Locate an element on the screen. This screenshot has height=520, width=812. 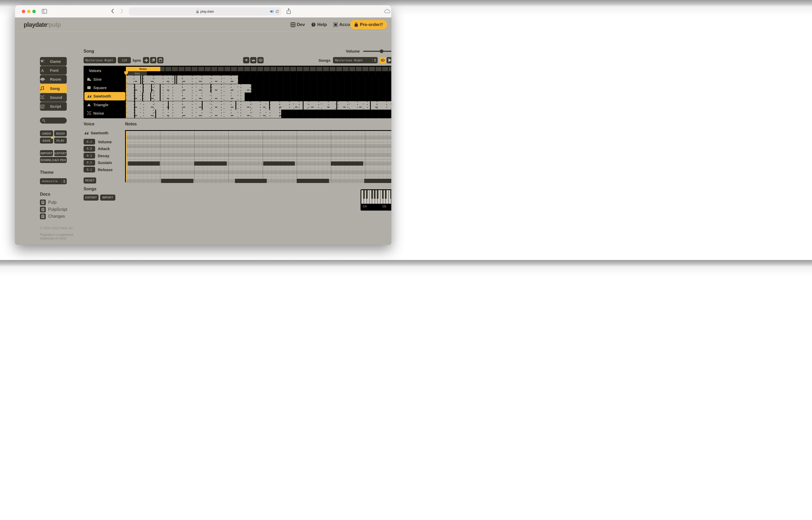
track-sine is located at coordinates (259, 80).